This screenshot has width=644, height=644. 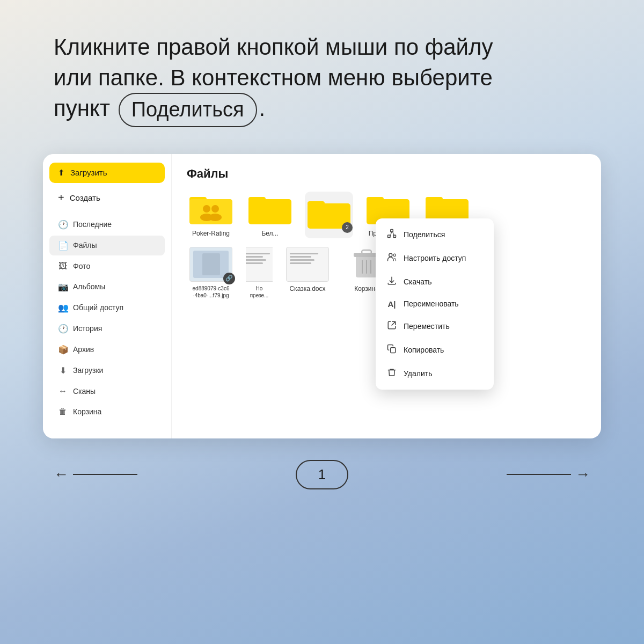 I want to click on page-number: 1, so click(x=322, y=474).